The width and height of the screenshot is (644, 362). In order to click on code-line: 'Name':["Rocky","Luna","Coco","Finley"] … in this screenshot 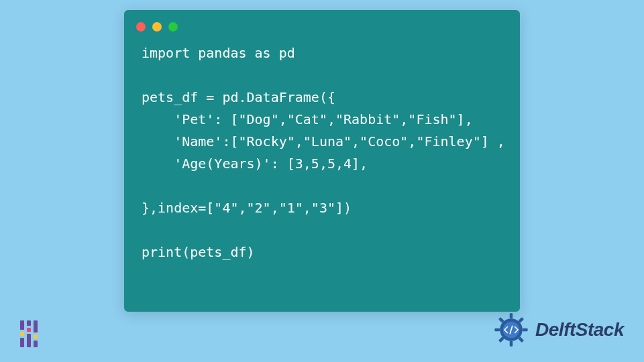, I will do `click(323, 141)`.